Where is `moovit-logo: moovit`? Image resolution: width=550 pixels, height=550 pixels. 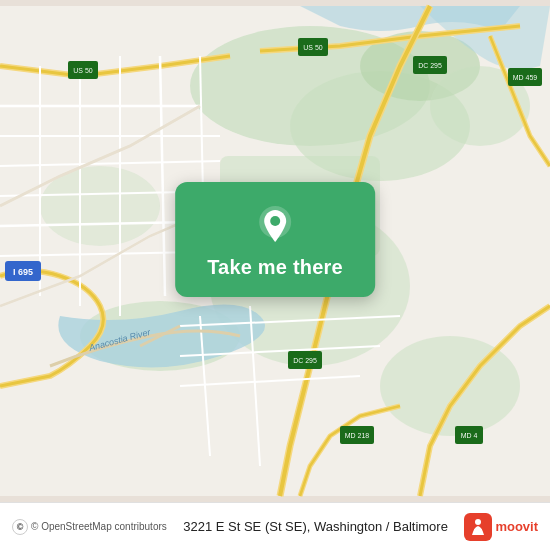
moovit-logo: moovit is located at coordinates (501, 527).